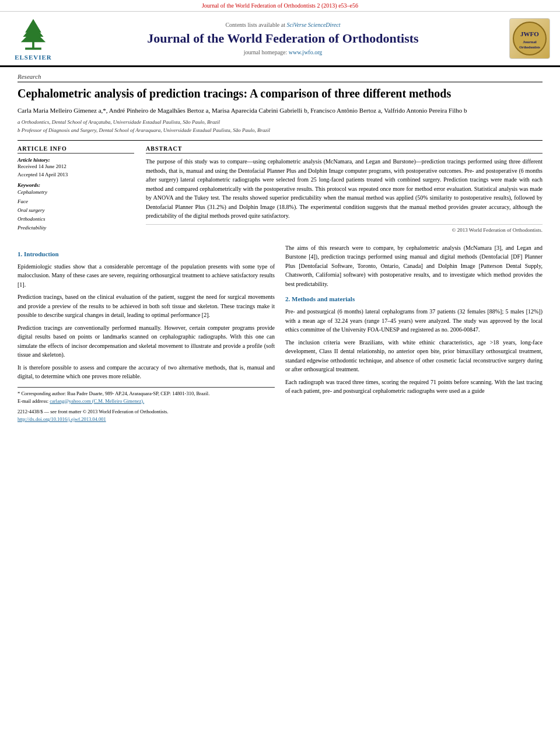 The image size is (560, 753). Describe the element at coordinates (530, 39) in the screenshot. I see `jwfo-badge: JWFO Journal Orthodontists` at that location.